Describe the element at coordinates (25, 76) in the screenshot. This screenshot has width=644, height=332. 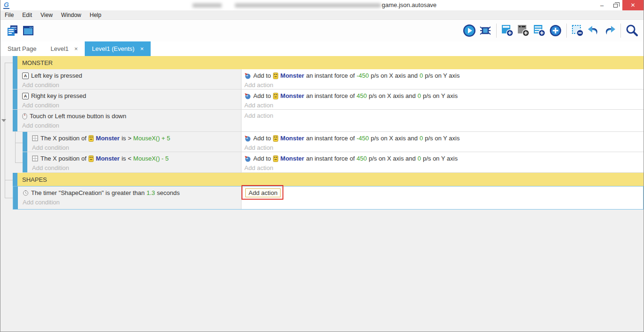
I see `keyboard-icon: A` at that location.